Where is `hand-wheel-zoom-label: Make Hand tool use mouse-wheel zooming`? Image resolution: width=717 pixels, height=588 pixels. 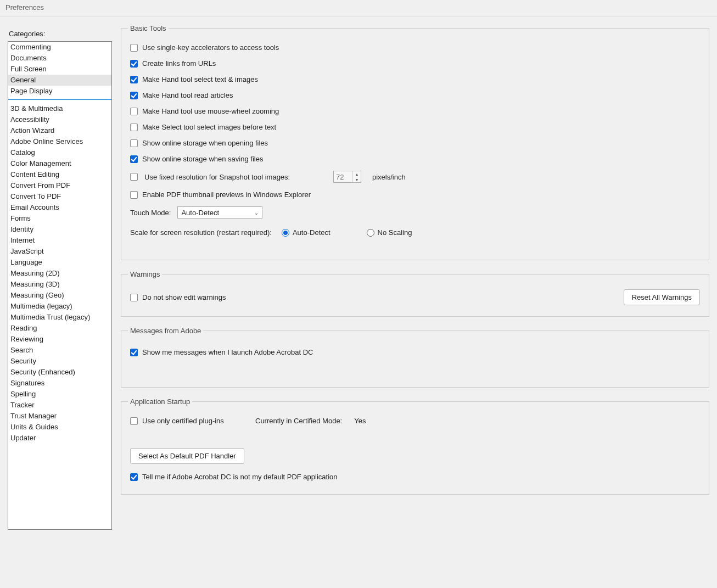 hand-wheel-zoom-label: Make Hand tool use mouse-wheel zooming is located at coordinates (211, 111).